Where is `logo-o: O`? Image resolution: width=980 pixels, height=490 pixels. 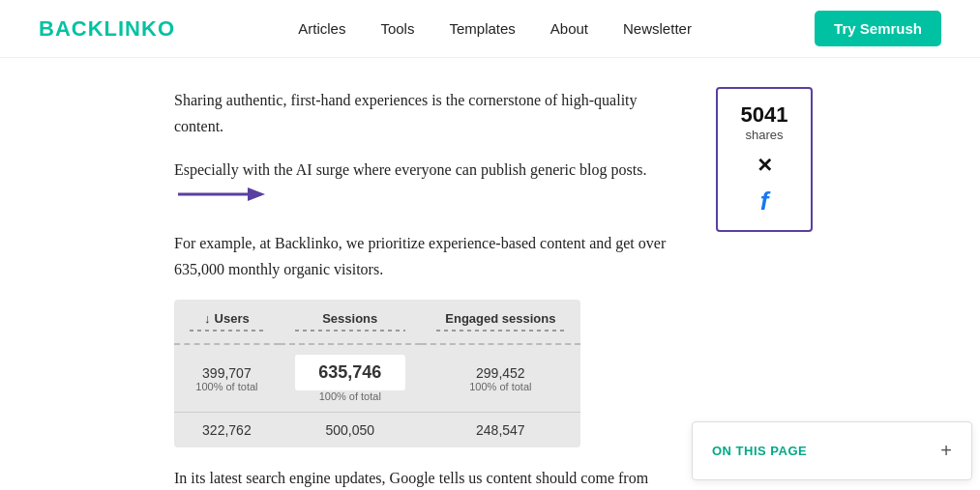 logo-o: O is located at coordinates (166, 29).